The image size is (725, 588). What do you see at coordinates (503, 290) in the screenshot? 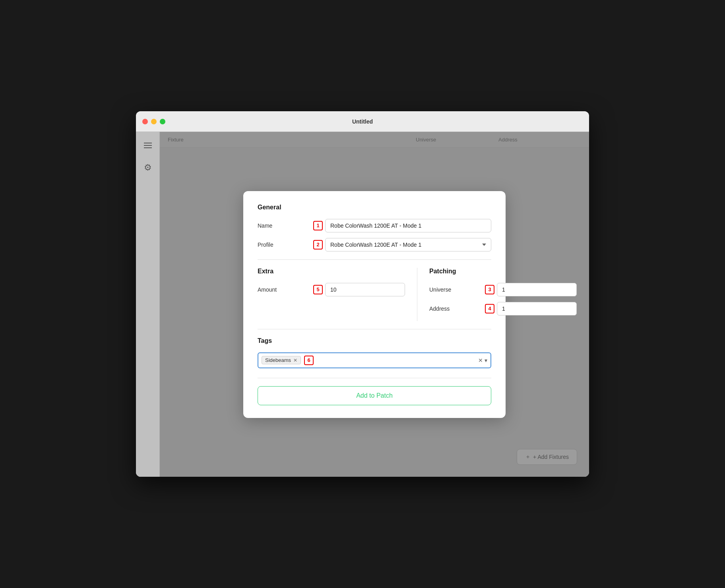
I see `universe-row: Universe 3` at bounding box center [503, 290].